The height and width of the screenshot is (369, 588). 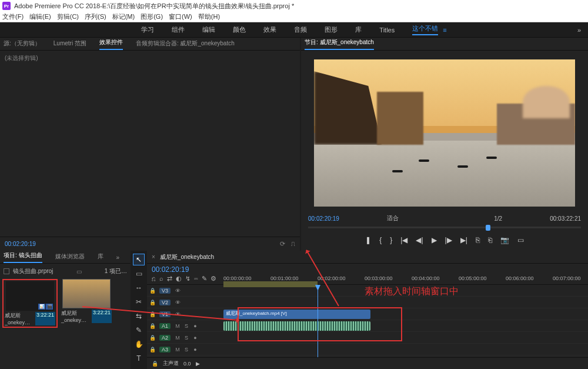 I want to click on ws-assembly: 组件, so click(x=178, y=29).